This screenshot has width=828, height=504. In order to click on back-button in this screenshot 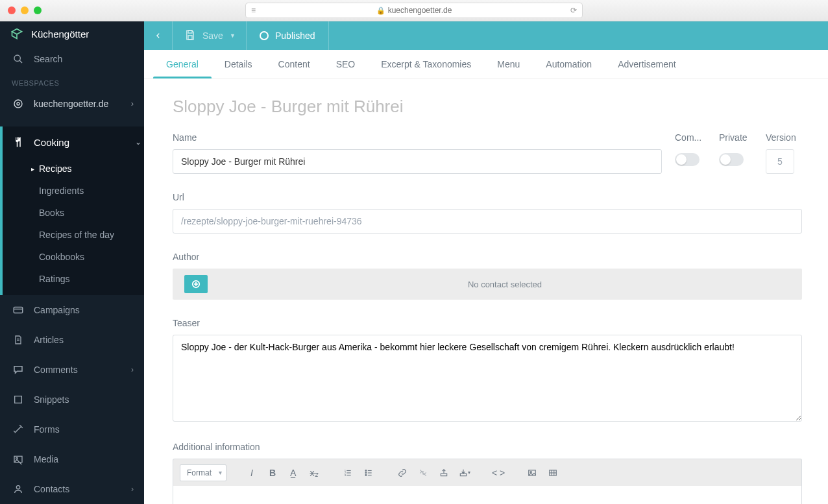, I will do `click(158, 36)`.